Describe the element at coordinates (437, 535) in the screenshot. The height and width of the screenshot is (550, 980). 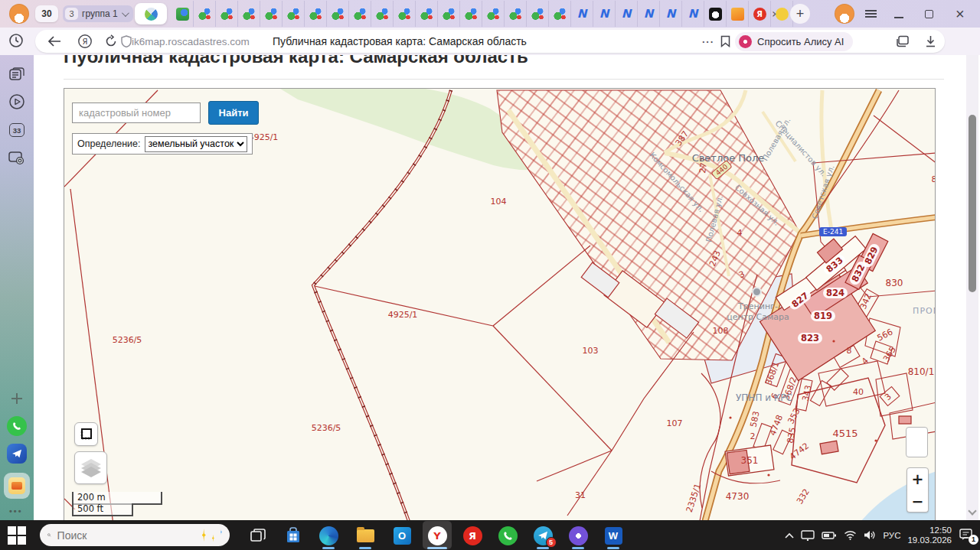
I see `yandex-browser-icon: Y` at that location.